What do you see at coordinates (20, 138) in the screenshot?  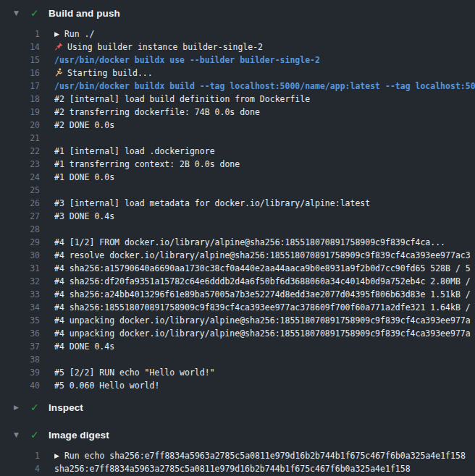 I see `line-number: 21` at bounding box center [20, 138].